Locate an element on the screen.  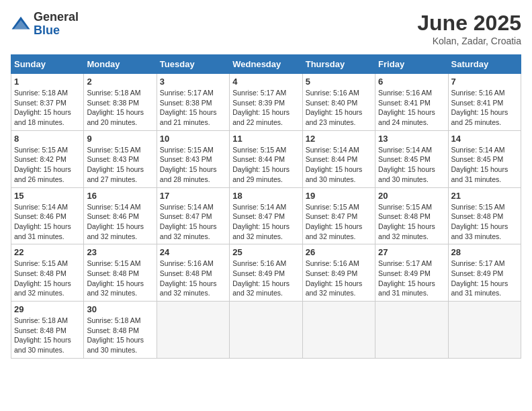
day-number: 23 is located at coordinates (120, 253).